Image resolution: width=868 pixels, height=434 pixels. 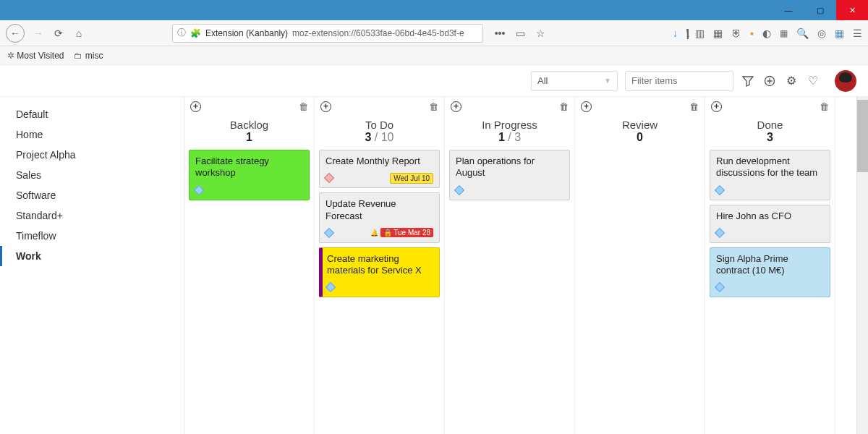 I want to click on card-title: Hire John as CFO, so click(x=770, y=216).